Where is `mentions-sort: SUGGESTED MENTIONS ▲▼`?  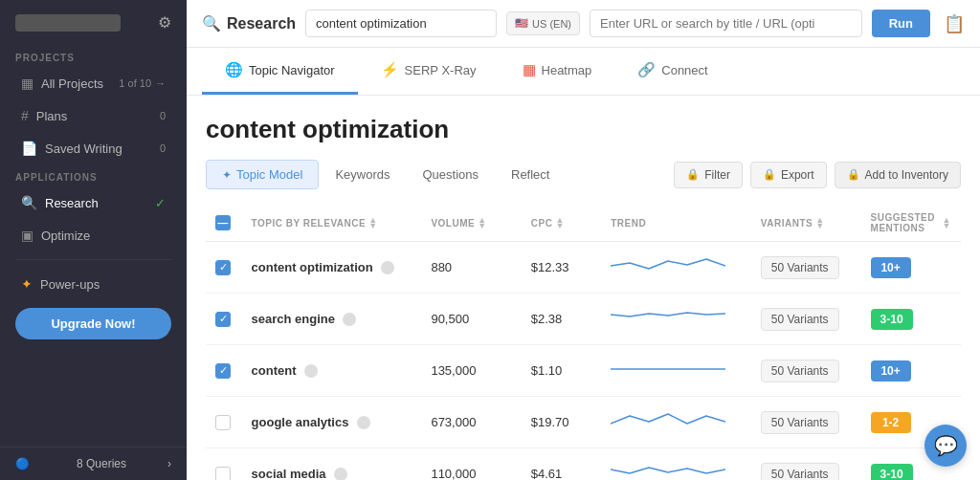
mentions-sort: SUGGESTED MENTIONS ▲▼ is located at coordinates (911, 223).